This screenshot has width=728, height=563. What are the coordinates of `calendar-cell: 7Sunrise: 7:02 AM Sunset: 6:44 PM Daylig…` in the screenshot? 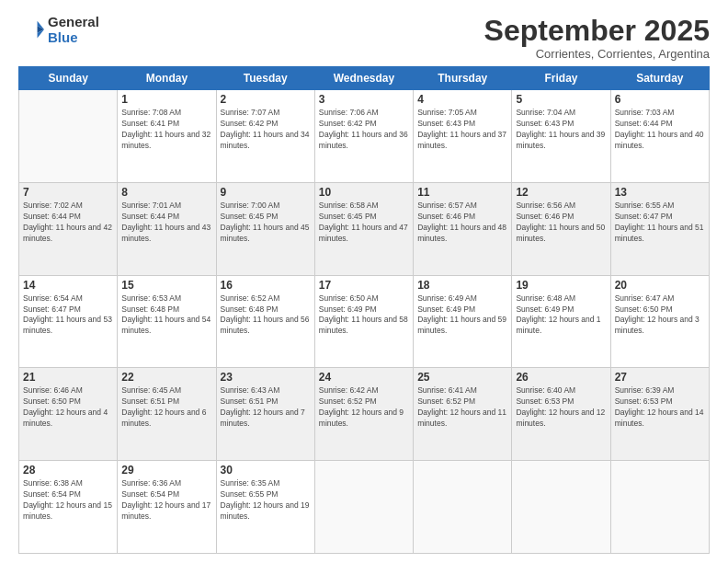 It's located at (68, 228).